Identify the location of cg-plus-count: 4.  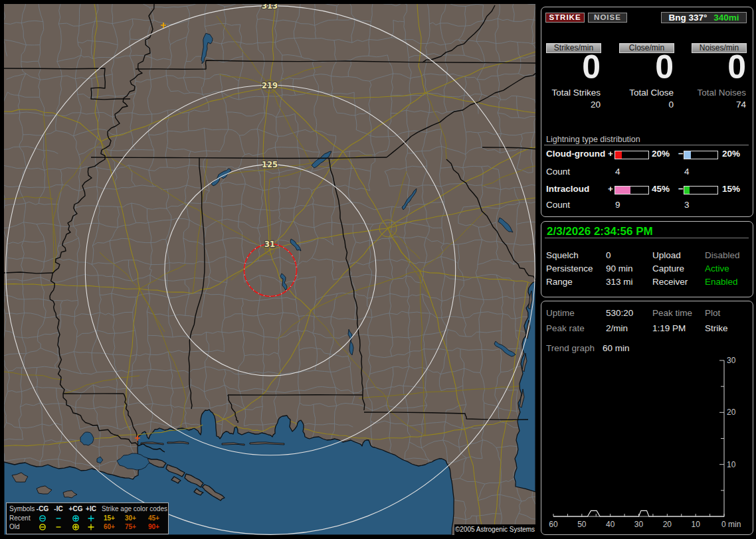
(618, 171).